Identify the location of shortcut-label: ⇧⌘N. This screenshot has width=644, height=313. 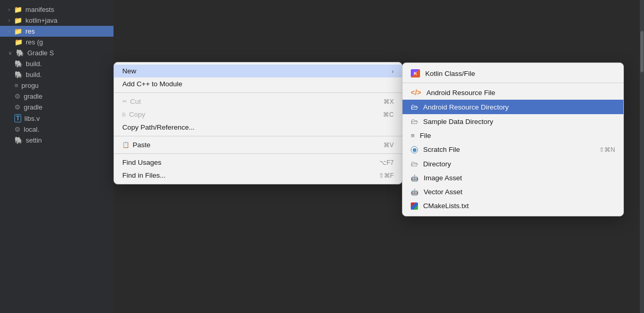
(607, 150).